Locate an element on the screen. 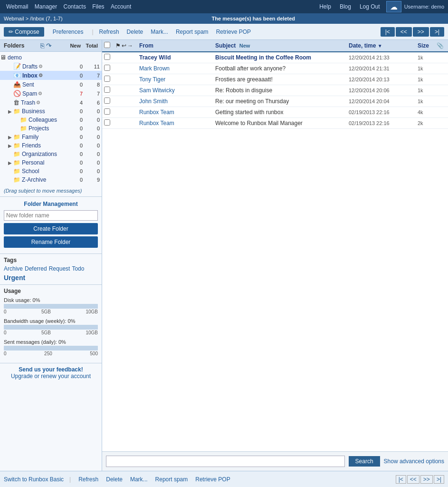  nav-last-button: >| is located at coordinates (437, 32).